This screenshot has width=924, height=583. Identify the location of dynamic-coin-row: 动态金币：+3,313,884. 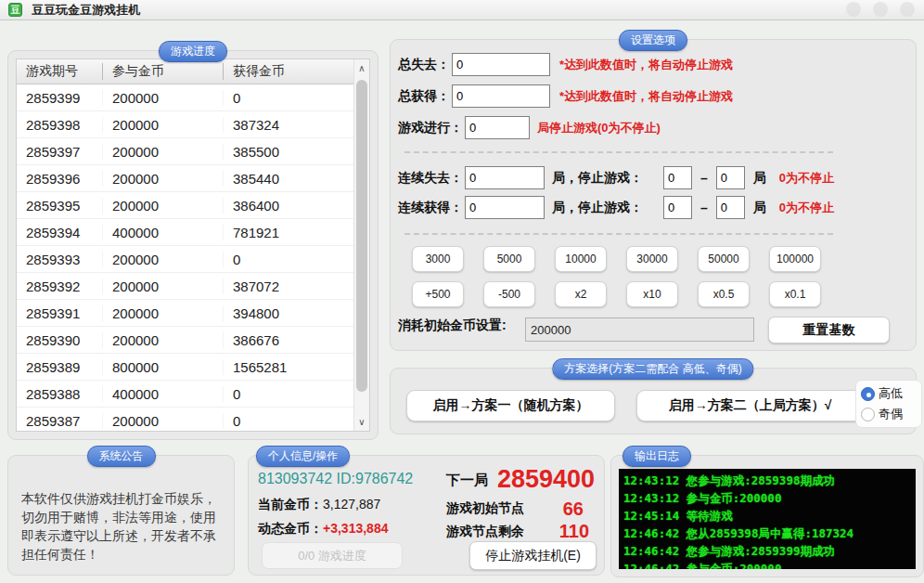
(323, 529).